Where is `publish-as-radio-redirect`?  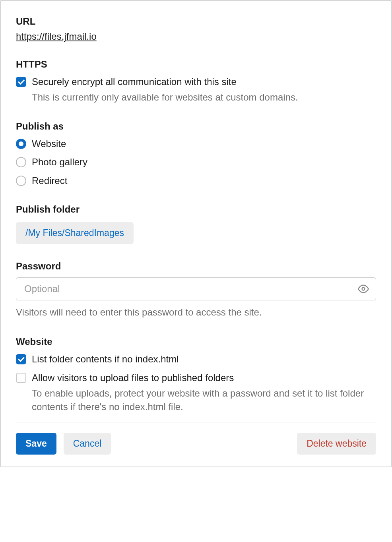 publish-as-radio-redirect is located at coordinates (21, 181).